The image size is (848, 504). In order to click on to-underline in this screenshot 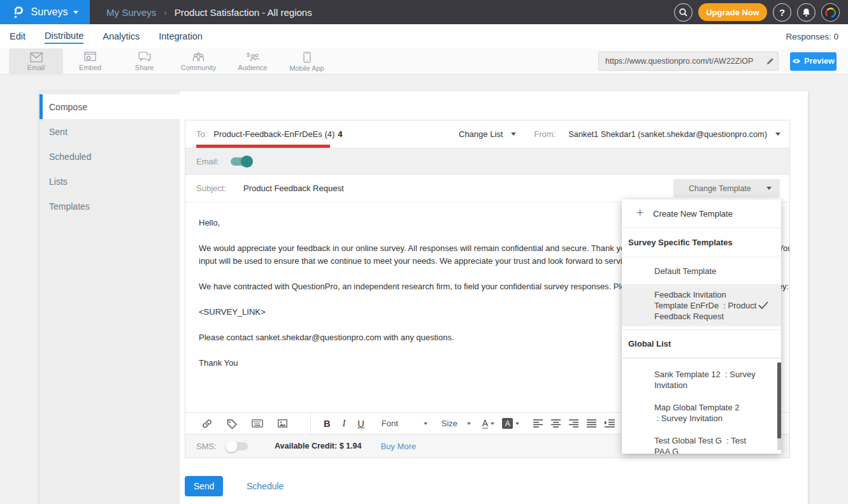, I will do `click(263, 147)`.